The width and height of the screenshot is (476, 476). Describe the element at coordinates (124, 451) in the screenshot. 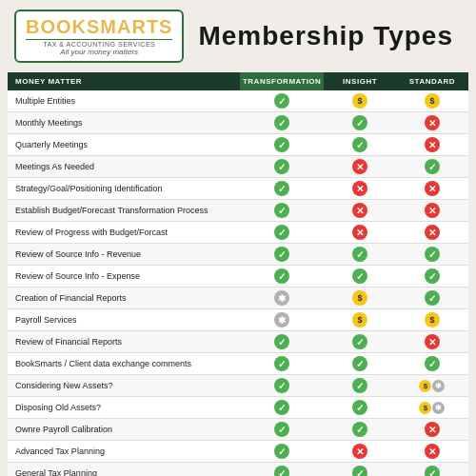

I see `feature-cell: Advanced Tax Planning` at that location.